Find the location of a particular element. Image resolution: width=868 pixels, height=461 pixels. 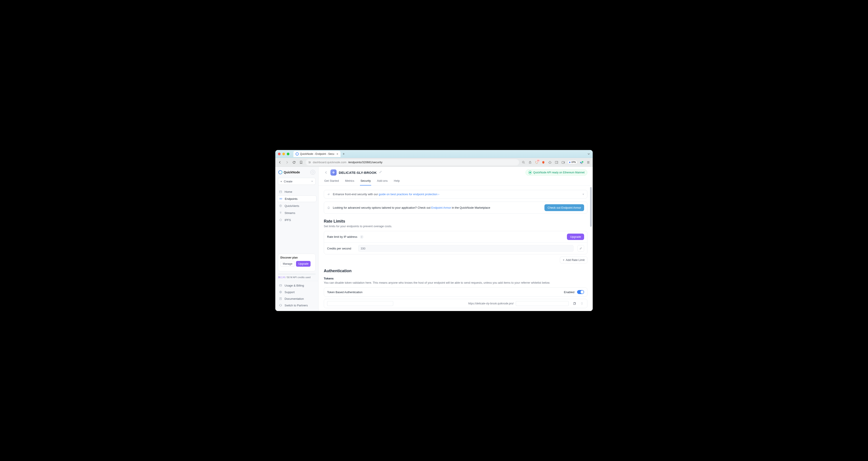

brand: QuickNode is located at coordinates (289, 172).